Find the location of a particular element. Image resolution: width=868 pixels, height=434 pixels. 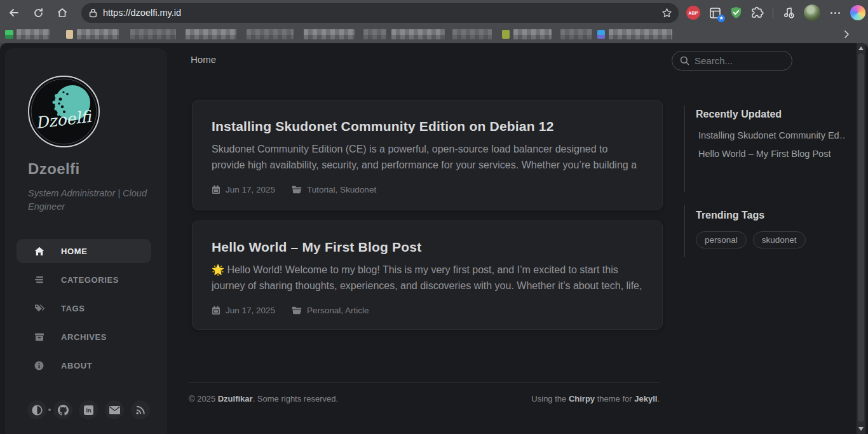

bookmarks-overflow-chevron-icon is located at coordinates (846, 34).